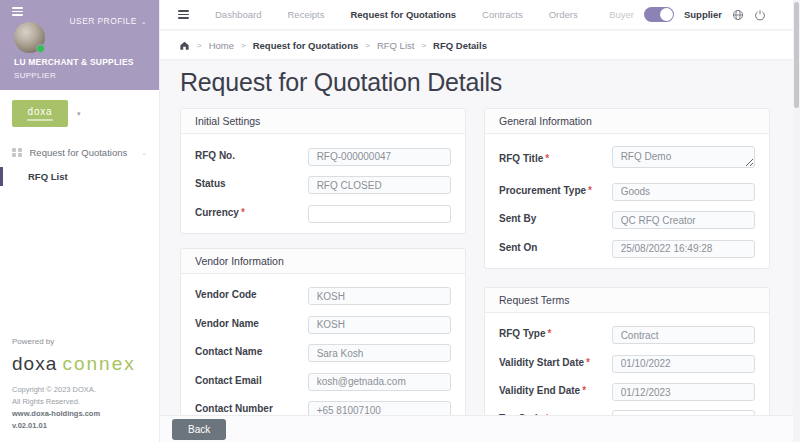  What do you see at coordinates (522, 334) in the screenshot?
I see `field-label: RFQ Type` at bounding box center [522, 334].